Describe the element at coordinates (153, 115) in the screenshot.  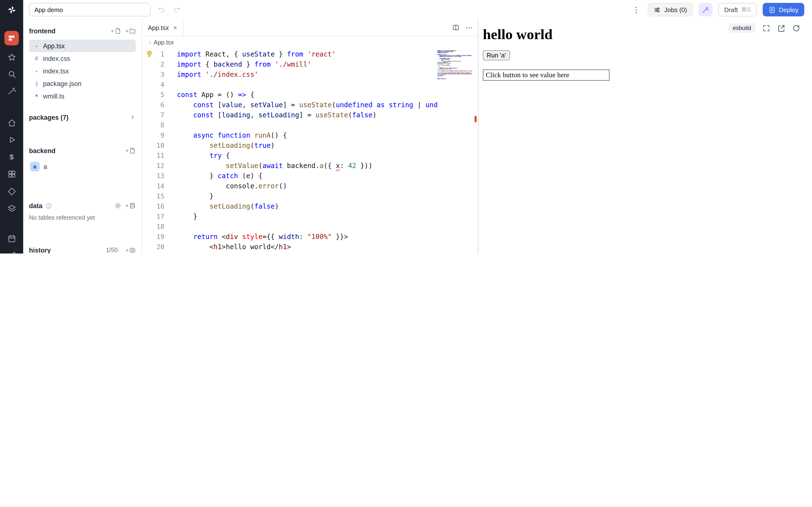
I see `line-number: 7` at that location.